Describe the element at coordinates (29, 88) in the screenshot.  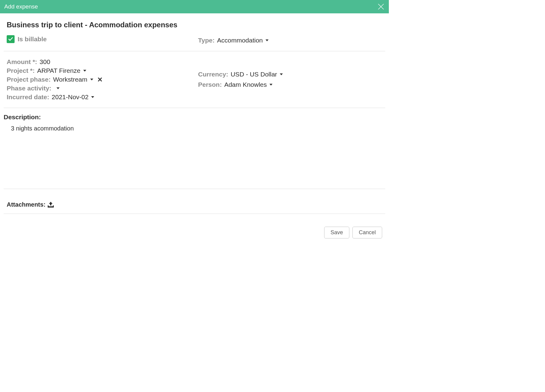
I see `activity-label: Phase activity:` at that location.